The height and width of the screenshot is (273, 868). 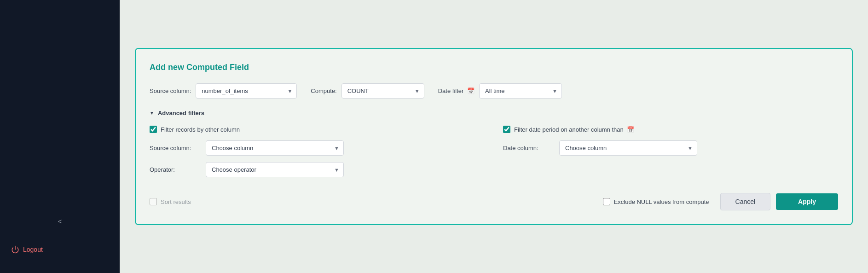 I want to click on operator-row: Operator: Choose operator ▼, so click(x=317, y=169).